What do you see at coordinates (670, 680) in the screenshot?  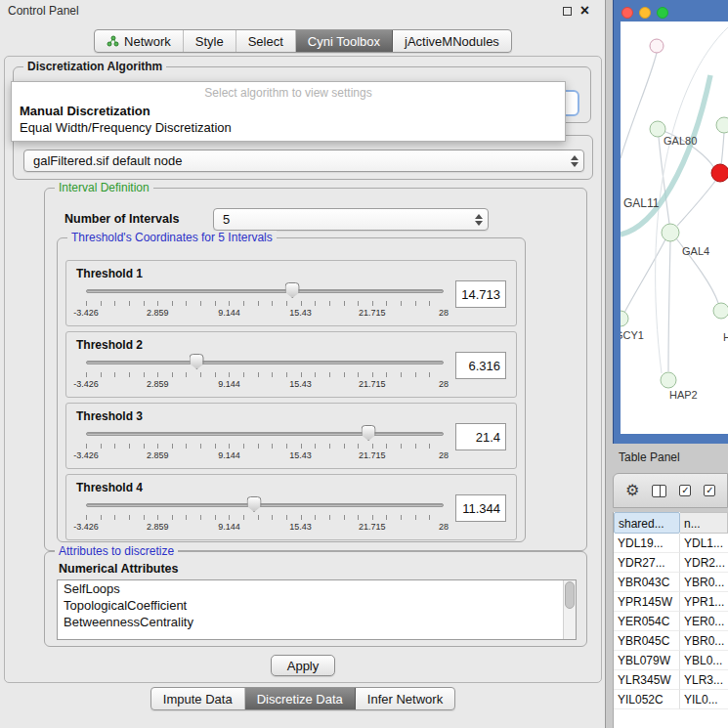 I see `table-row: YLR345WYLR3...` at bounding box center [670, 680].